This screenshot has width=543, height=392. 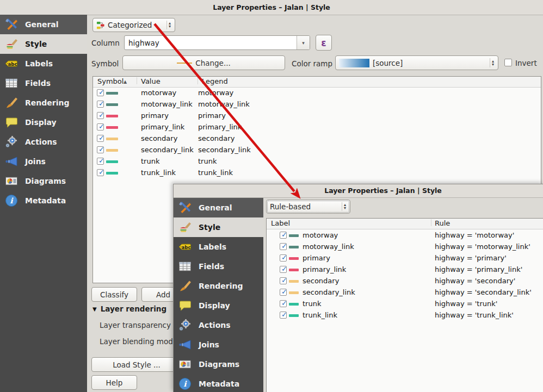 I want to click on classify-button: Classify, so click(x=114, y=295).